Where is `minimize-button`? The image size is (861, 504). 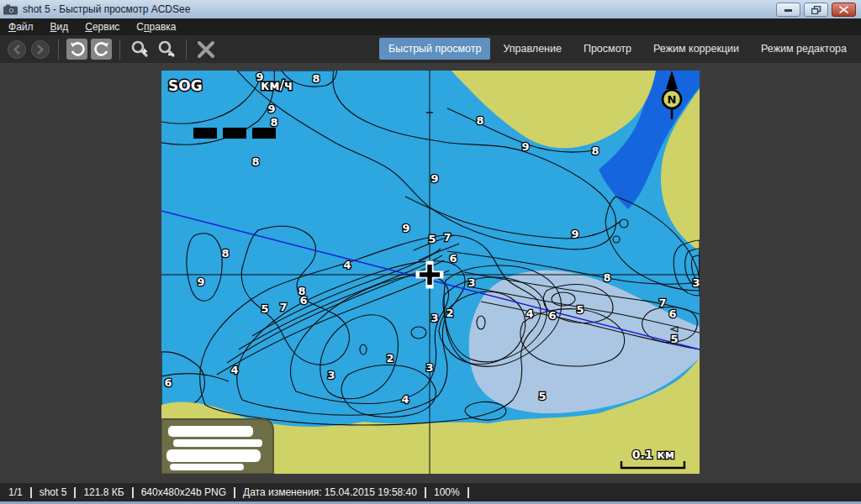
minimize-button is located at coordinates (789, 10).